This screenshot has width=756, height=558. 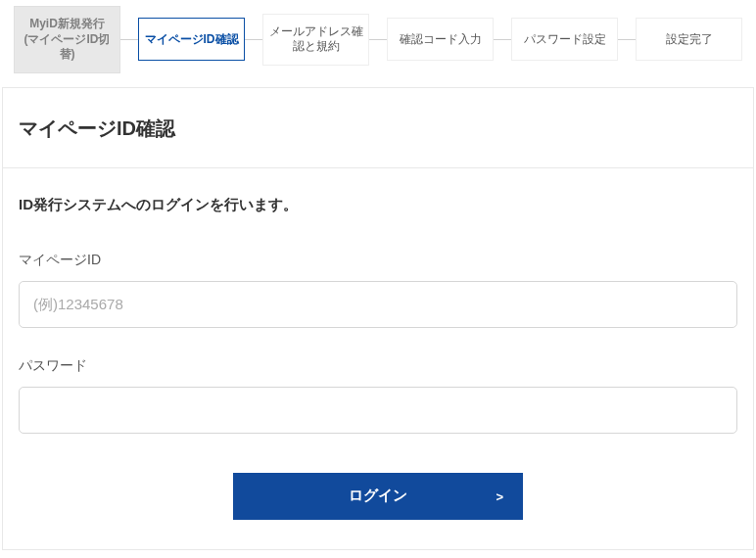 What do you see at coordinates (378, 410) in the screenshot?
I see `password-input` at bounding box center [378, 410].